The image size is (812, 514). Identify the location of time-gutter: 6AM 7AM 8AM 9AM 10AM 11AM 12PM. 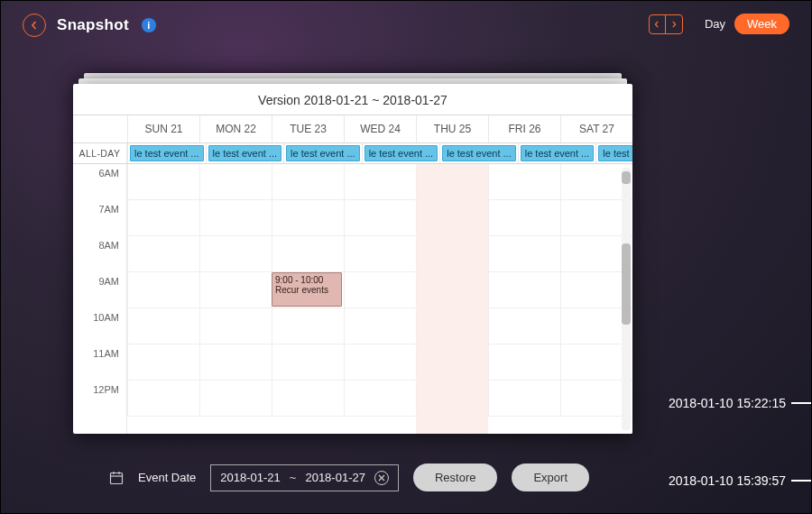
(100, 299).